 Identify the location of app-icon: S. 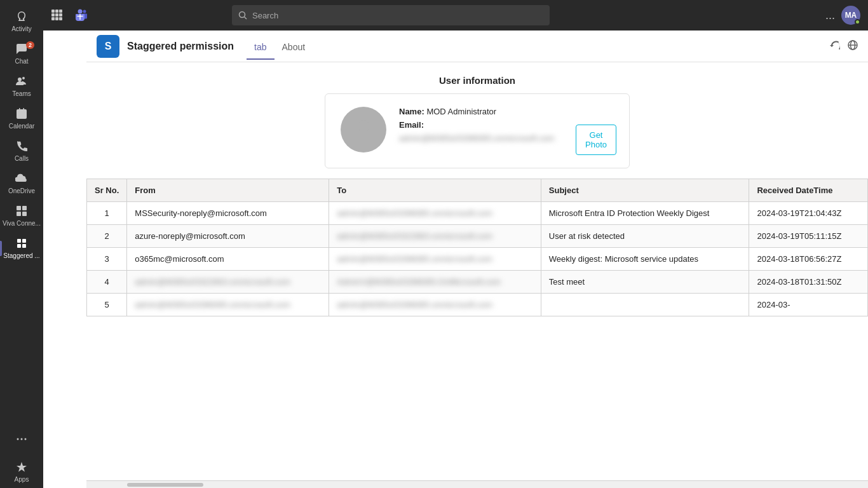
(108, 46).